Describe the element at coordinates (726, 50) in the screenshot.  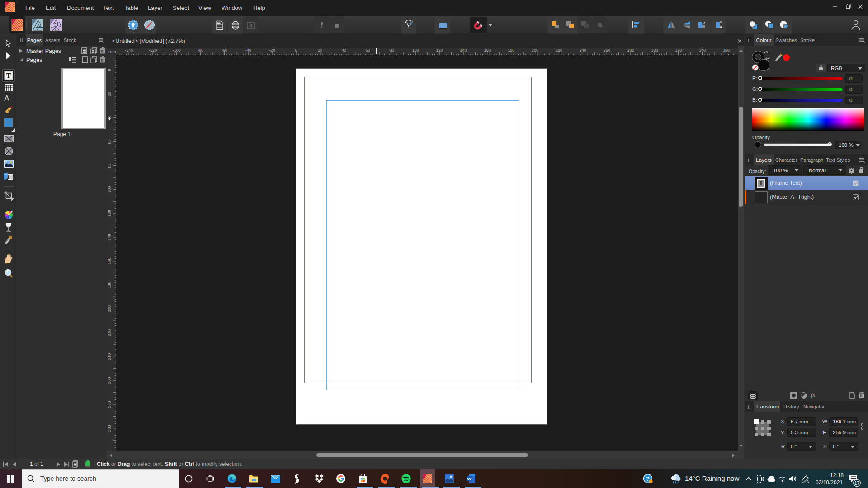
I see `svg-text: 360` at that location.